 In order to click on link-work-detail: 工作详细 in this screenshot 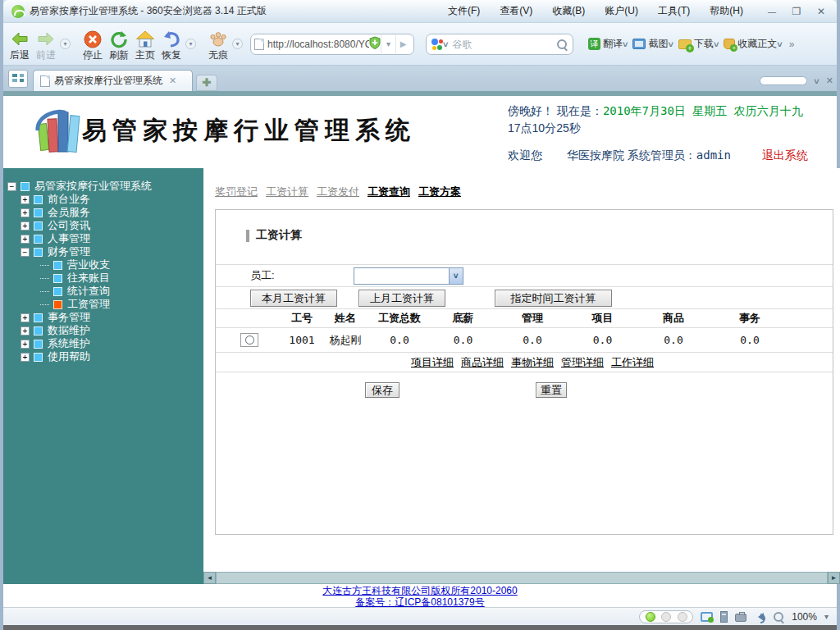, I will do `click(632, 363)`.